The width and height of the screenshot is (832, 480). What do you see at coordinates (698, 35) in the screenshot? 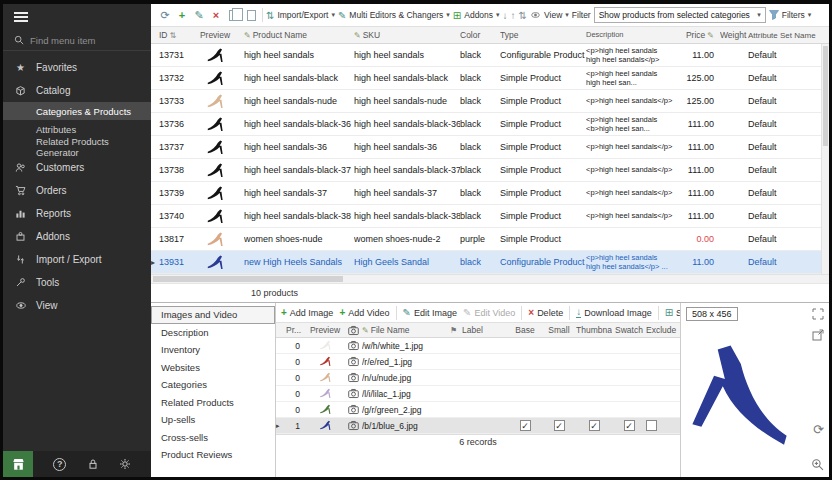
I see `column-header-price: Price✎` at bounding box center [698, 35].